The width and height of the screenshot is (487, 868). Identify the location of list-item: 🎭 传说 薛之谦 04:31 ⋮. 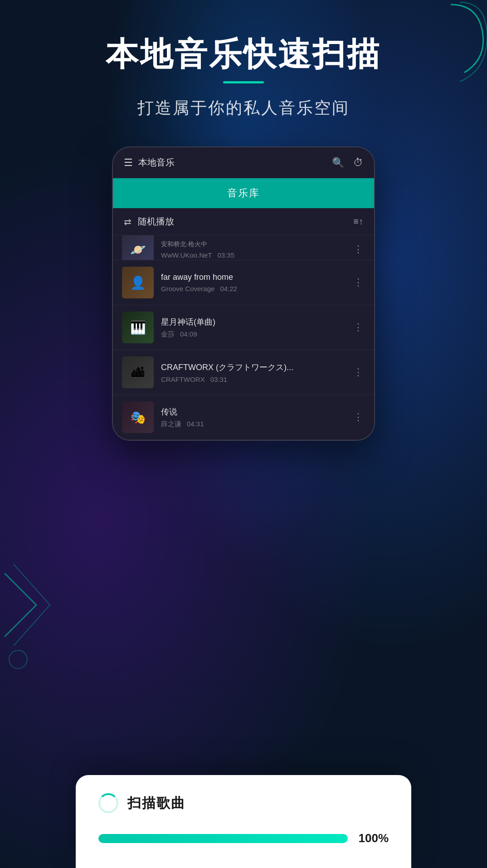
(244, 417).